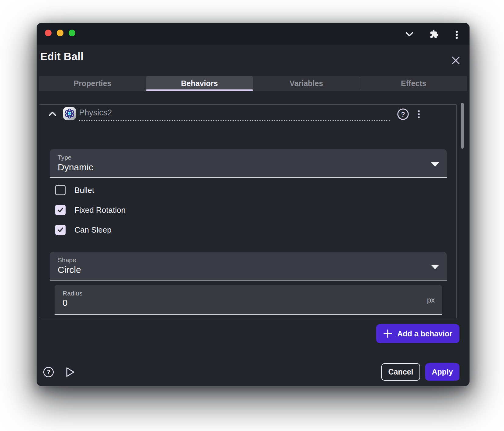 This screenshot has height=431, width=504. What do you see at coordinates (409, 34) in the screenshot?
I see `chevron-down-icon` at bounding box center [409, 34].